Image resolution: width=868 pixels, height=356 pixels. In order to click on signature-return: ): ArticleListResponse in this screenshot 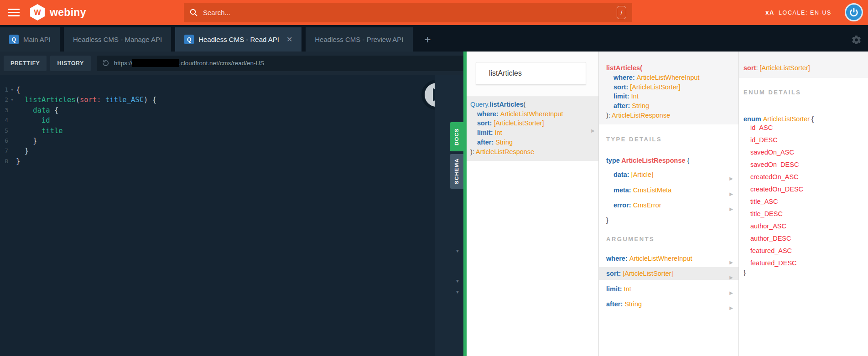, I will do `click(533, 152)`.